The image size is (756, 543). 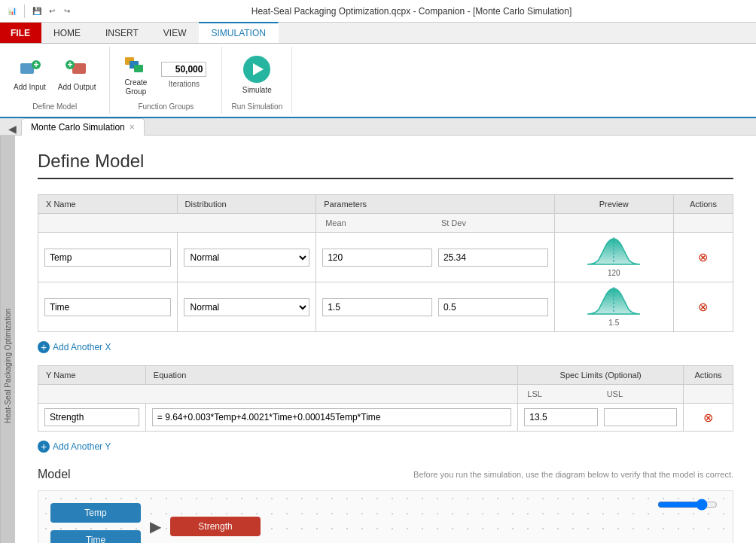 I want to click on delete-y-row-0: ⊗, so click(x=708, y=417).